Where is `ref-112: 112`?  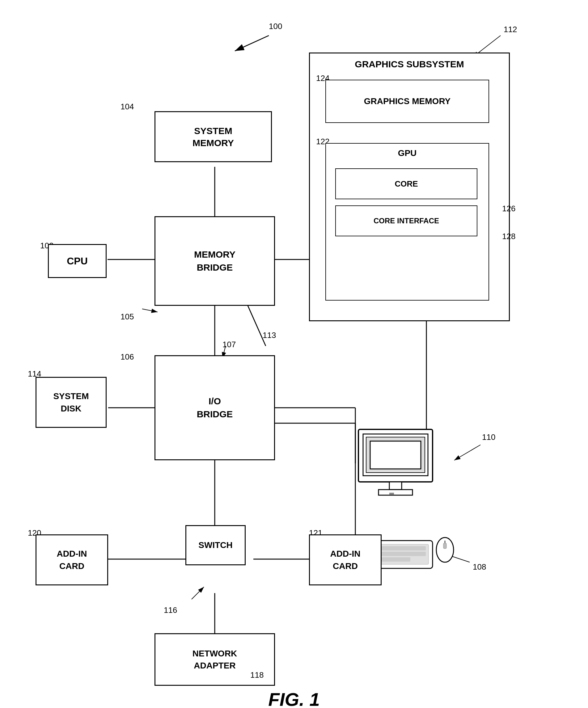
ref-112: 112 is located at coordinates (510, 30).